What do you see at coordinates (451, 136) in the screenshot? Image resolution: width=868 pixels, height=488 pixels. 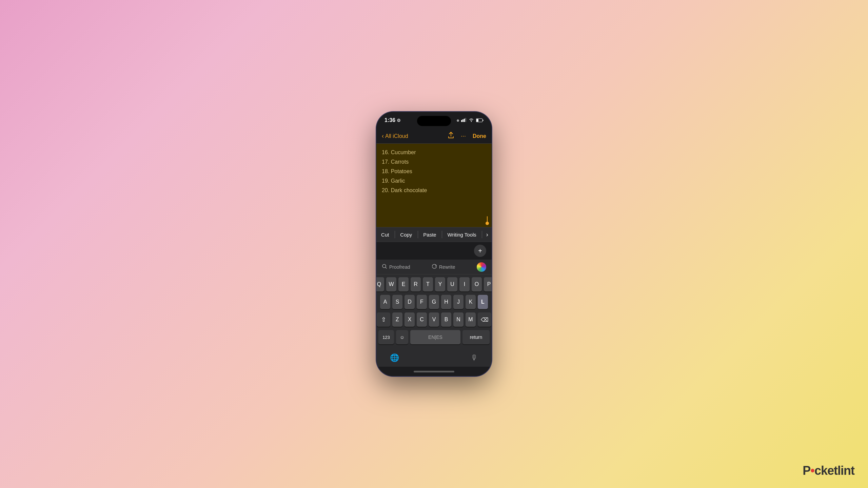 I see `share-icon` at bounding box center [451, 136].